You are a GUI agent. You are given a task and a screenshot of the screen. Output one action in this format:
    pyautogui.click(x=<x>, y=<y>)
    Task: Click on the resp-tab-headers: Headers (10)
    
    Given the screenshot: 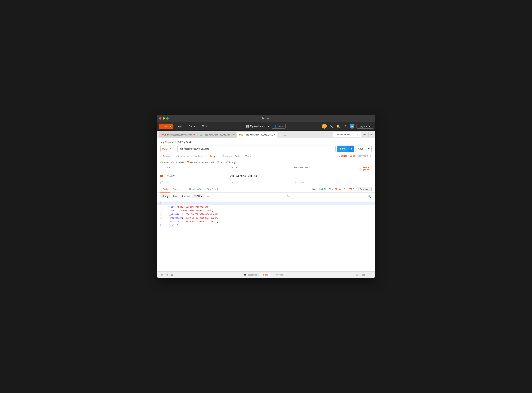 What is the action you would take?
    pyautogui.click(x=196, y=189)
    